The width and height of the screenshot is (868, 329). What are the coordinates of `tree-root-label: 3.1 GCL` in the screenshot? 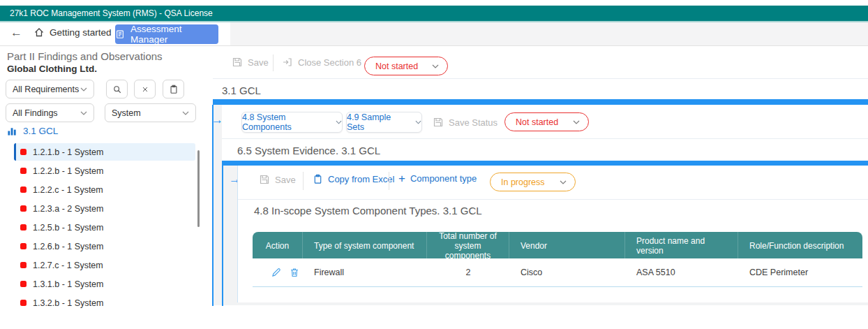 It's located at (40, 131).